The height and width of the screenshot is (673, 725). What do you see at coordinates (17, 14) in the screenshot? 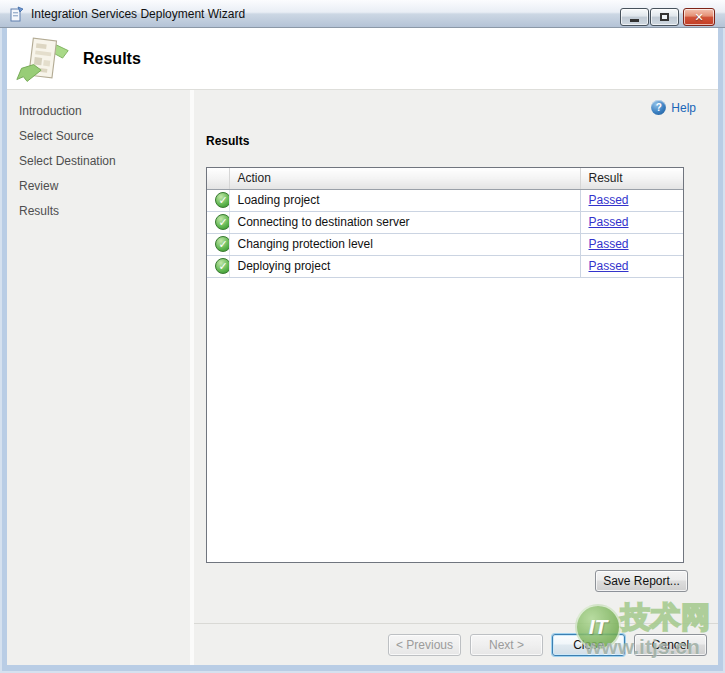
I see `app-icon` at bounding box center [17, 14].